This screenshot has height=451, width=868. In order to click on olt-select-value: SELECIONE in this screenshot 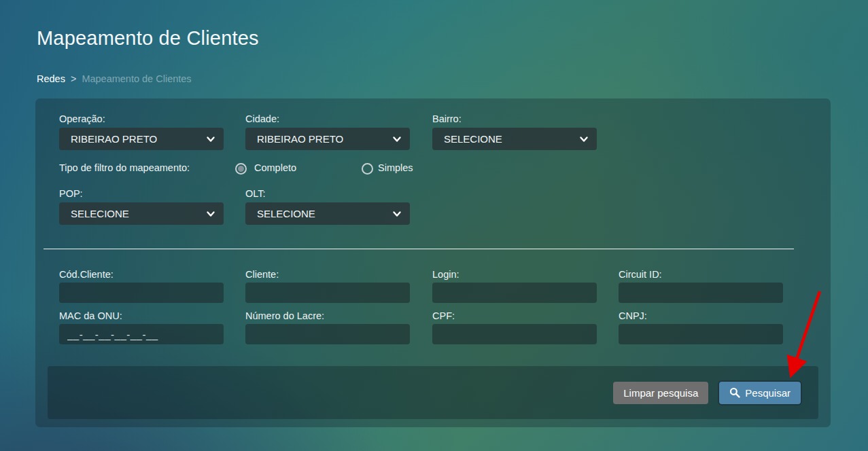, I will do `click(319, 213)`.